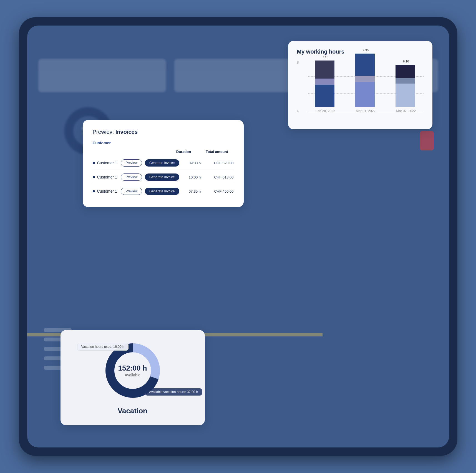 The width and height of the screenshot is (476, 473). Describe the element at coordinates (299, 87) in the screenshot. I see `chart-y-labels: 8 4` at that location.